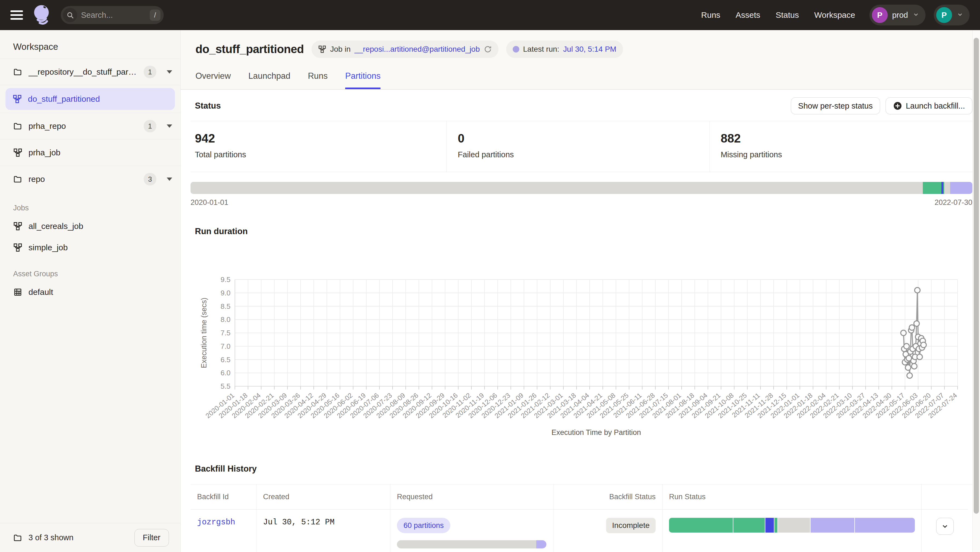  I want to click on sidebar-item-label: prha_repo, so click(47, 126).